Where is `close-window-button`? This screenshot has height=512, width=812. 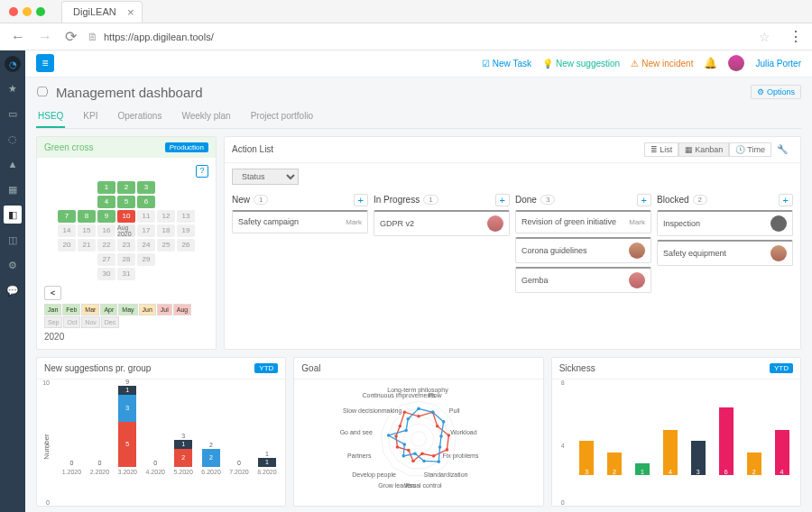
close-window-button is located at coordinates (14, 12).